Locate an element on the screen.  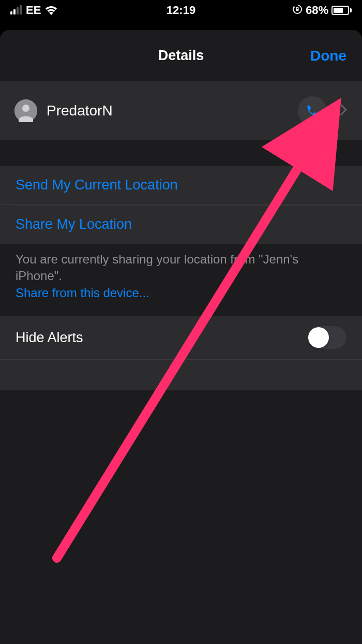
status-bar: EE 12:19 68% is located at coordinates (181, 10).